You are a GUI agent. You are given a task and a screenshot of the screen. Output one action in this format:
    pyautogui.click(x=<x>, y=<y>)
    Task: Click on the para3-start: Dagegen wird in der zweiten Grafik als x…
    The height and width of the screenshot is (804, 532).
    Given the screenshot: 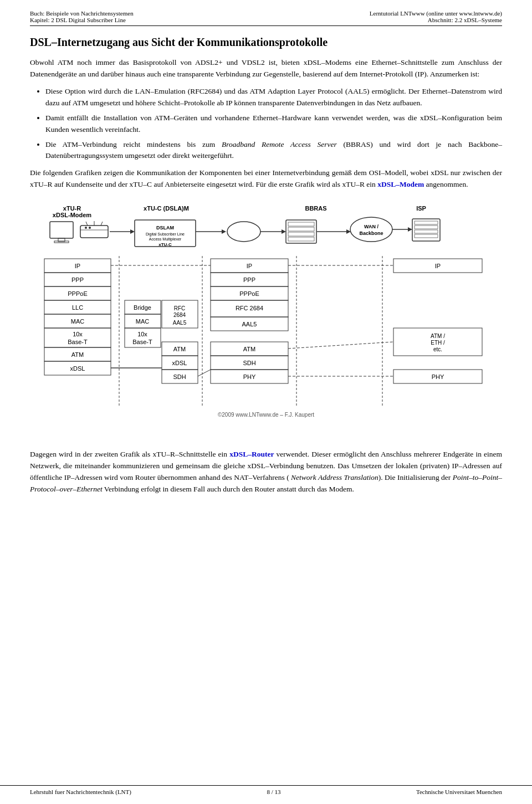 What is the action you would take?
    pyautogui.click(x=130, y=454)
    